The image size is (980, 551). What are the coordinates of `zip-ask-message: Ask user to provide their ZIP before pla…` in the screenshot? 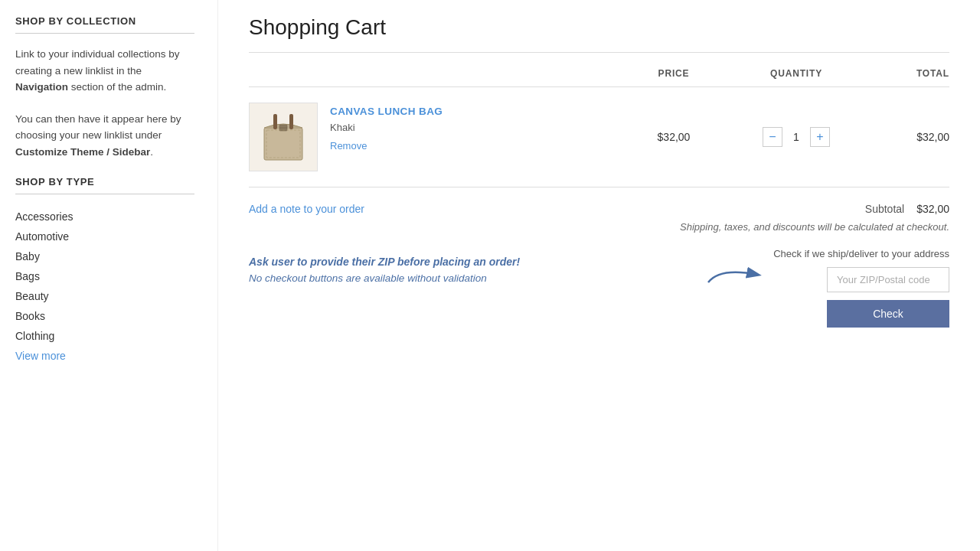 It's located at (476, 262).